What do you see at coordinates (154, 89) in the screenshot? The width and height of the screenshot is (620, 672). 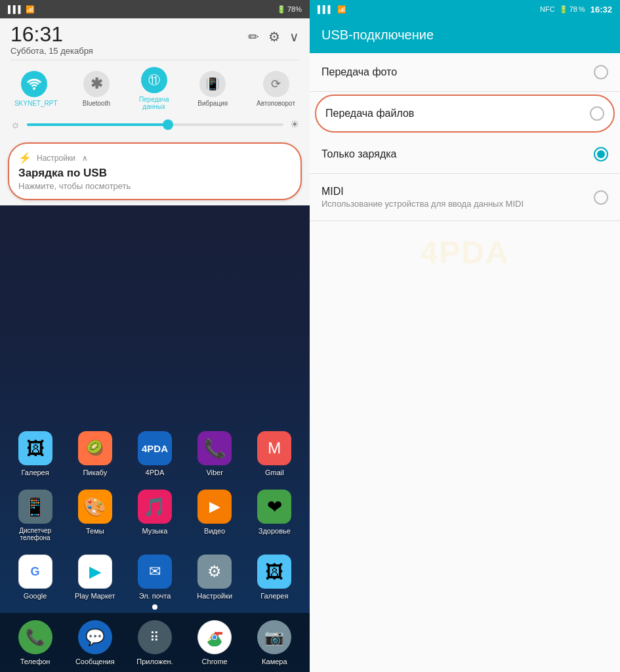 I see `data-toggle: ⑪ Передачаданных` at bounding box center [154, 89].